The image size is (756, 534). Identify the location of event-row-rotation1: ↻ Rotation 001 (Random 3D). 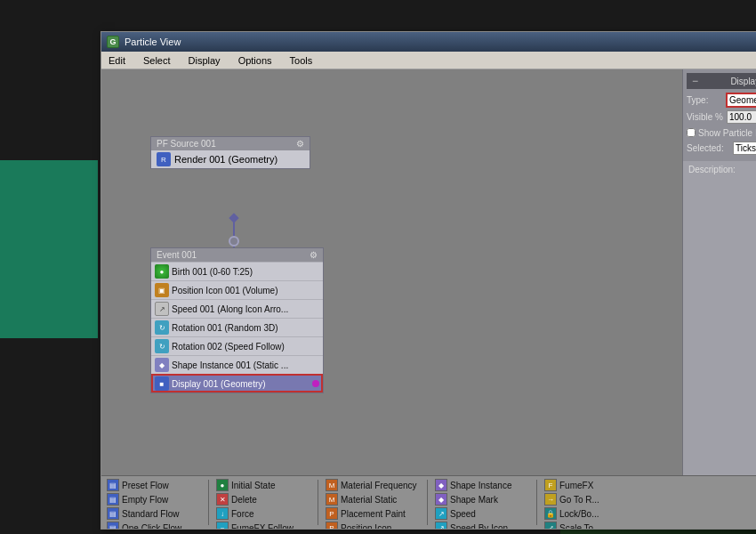
(237, 328).